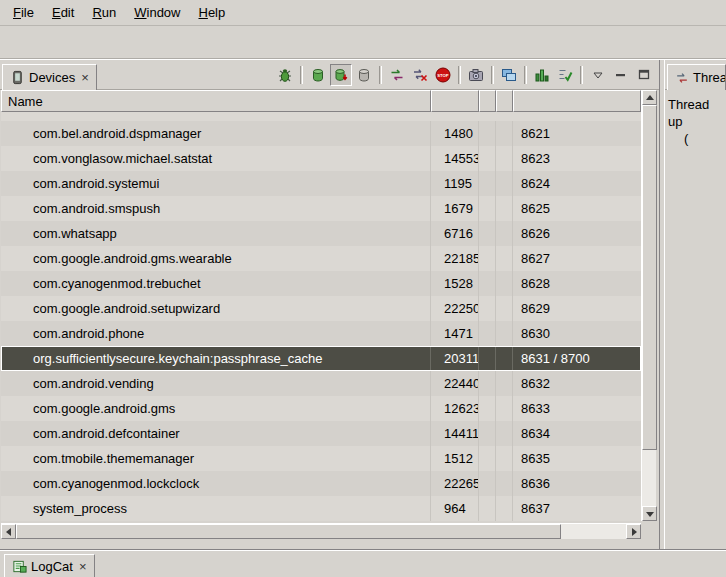 The width and height of the screenshot is (726, 577). I want to click on menu-file: File, so click(24, 12).